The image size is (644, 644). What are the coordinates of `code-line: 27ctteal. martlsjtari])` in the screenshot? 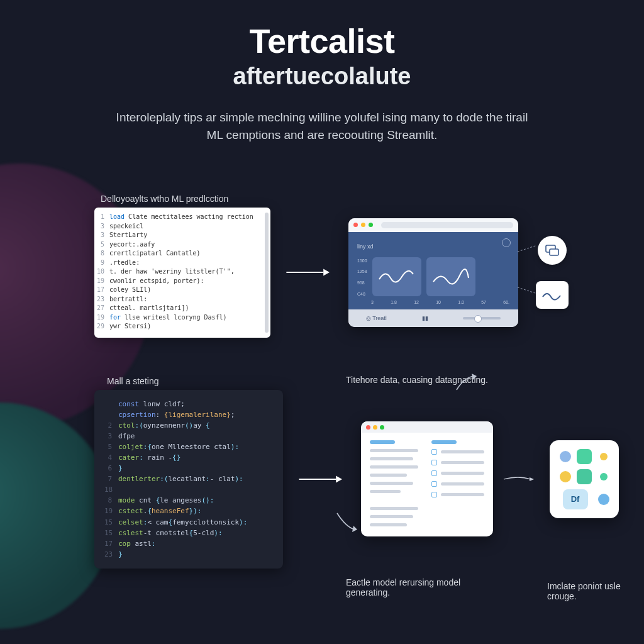 It's located at (179, 308).